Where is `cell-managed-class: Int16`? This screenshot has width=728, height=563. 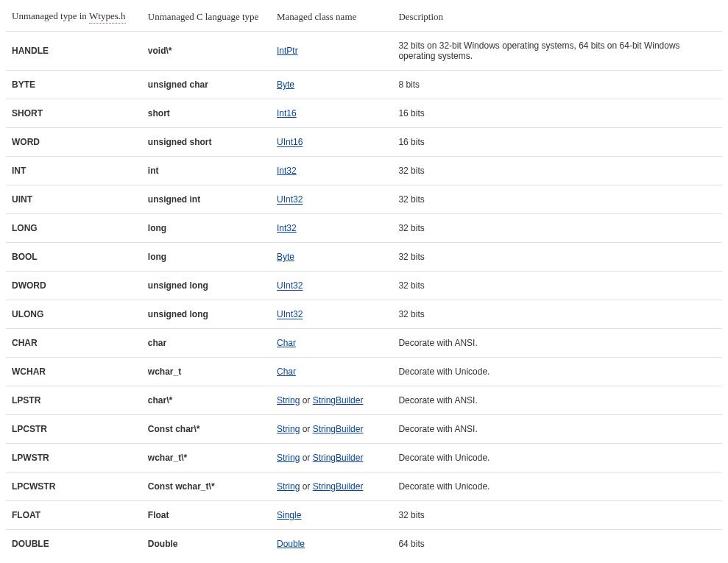 cell-managed-class: Int16 is located at coordinates (331, 113).